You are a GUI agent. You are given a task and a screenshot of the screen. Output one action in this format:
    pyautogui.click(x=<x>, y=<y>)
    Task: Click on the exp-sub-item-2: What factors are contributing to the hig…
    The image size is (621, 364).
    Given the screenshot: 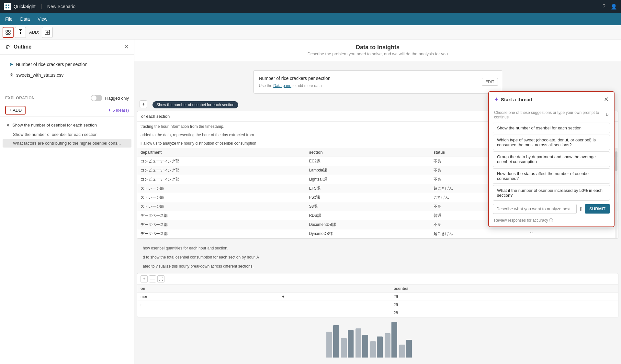 What is the action you would take?
    pyautogui.click(x=67, y=143)
    